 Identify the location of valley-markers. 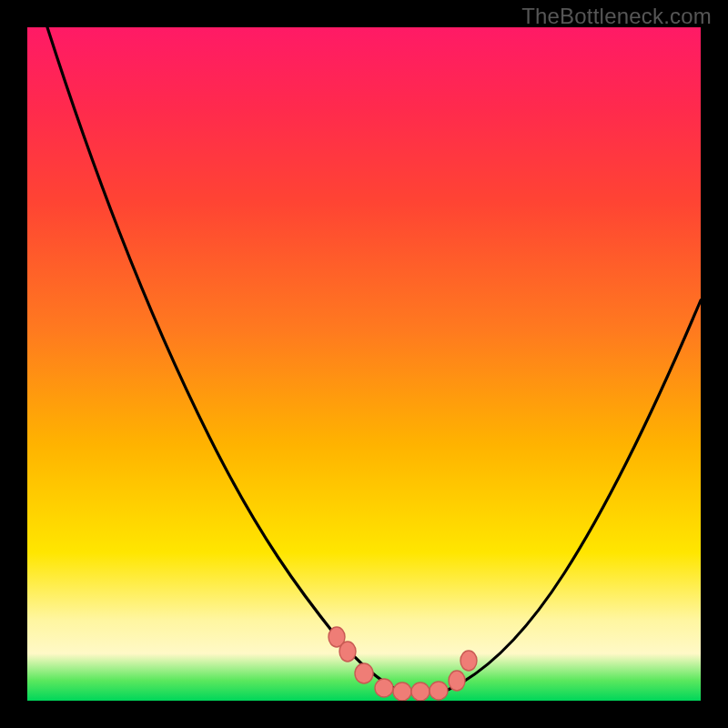
(402, 664).